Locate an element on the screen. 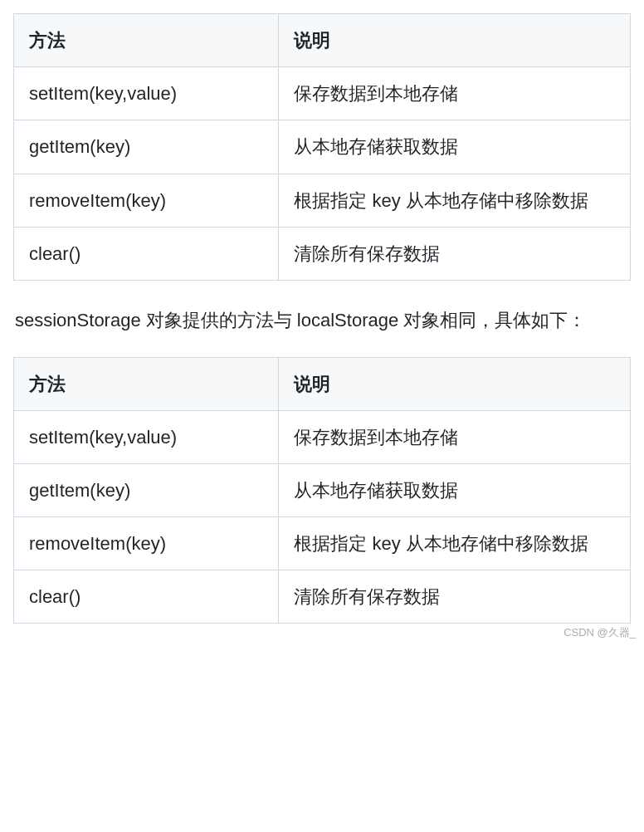 Image resolution: width=644 pixels, height=832 pixels. watermark: CSDN @久器_ is located at coordinates (599, 633).